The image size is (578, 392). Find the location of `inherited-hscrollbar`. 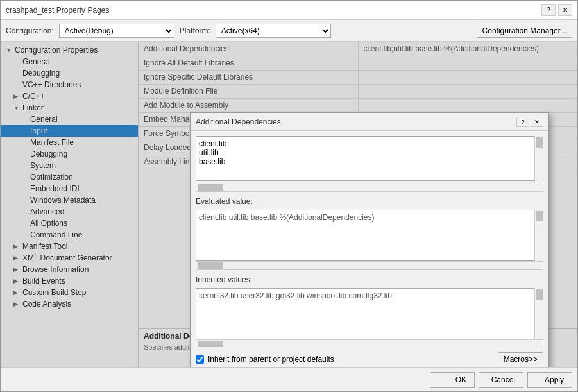

inherited-hscrollbar is located at coordinates (370, 344).